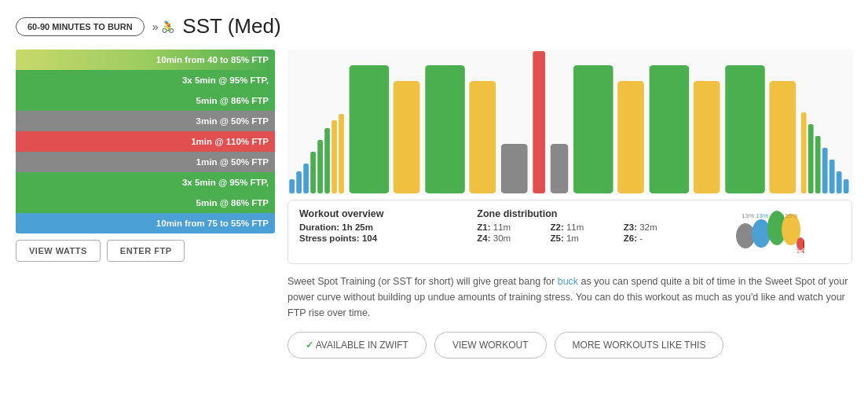  What do you see at coordinates (145, 223) in the screenshot?
I see `workout-bar: 10min from 75 to 55% FTP` at bounding box center [145, 223].